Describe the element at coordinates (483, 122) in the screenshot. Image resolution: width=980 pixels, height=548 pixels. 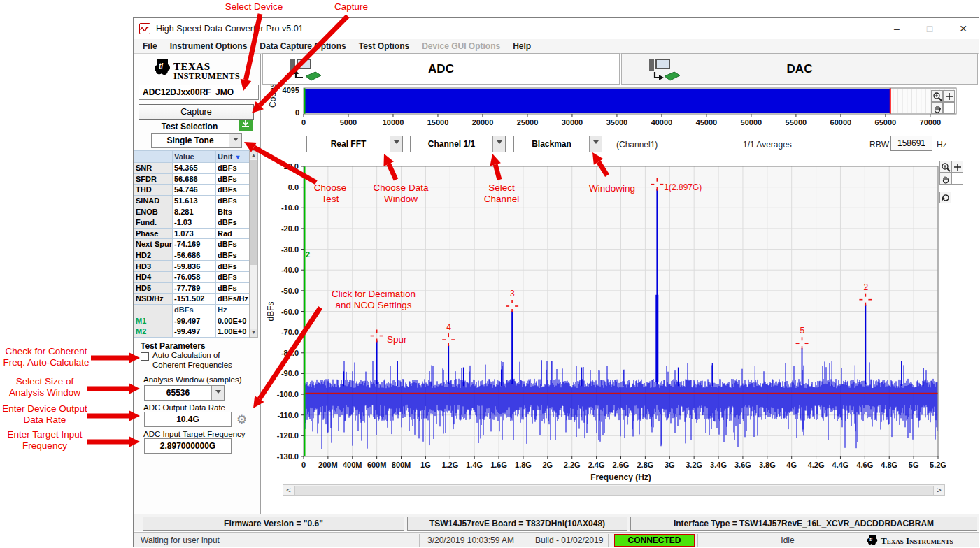
I see `svg-text: 20000` at that location.